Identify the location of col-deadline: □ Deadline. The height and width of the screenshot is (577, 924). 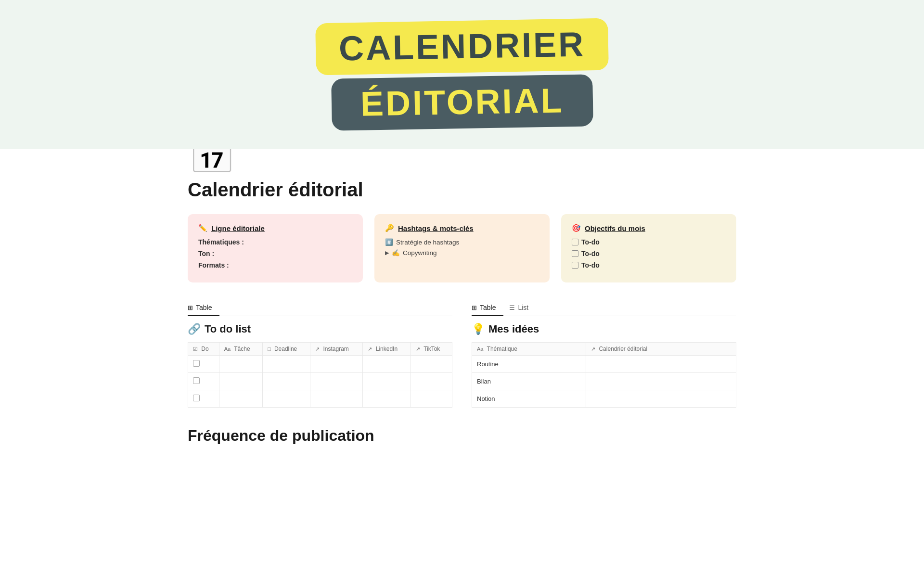
(286, 349).